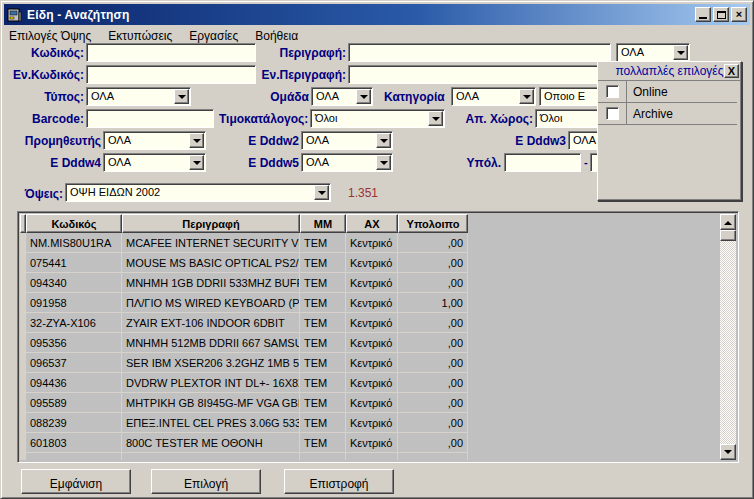 This screenshot has width=754, height=499. I want to click on menu-item-tasks: Εργασίες, so click(214, 36).